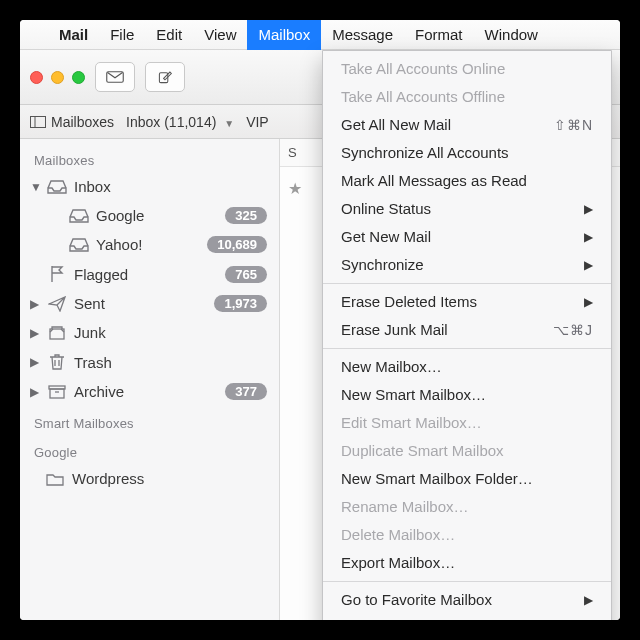 The height and width of the screenshot is (640, 640). What do you see at coordinates (165, 77) in the screenshot?
I see `compose-button` at bounding box center [165, 77].